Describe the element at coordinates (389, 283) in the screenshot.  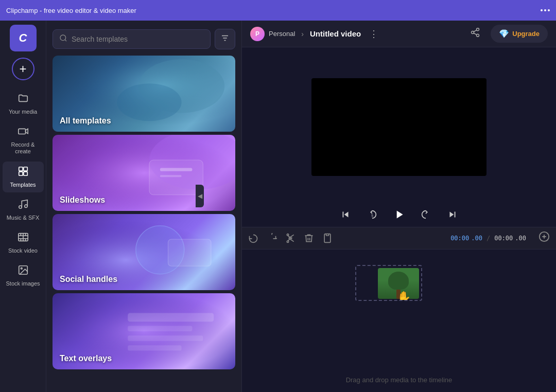
I see `clip-container: ✋` at that location.